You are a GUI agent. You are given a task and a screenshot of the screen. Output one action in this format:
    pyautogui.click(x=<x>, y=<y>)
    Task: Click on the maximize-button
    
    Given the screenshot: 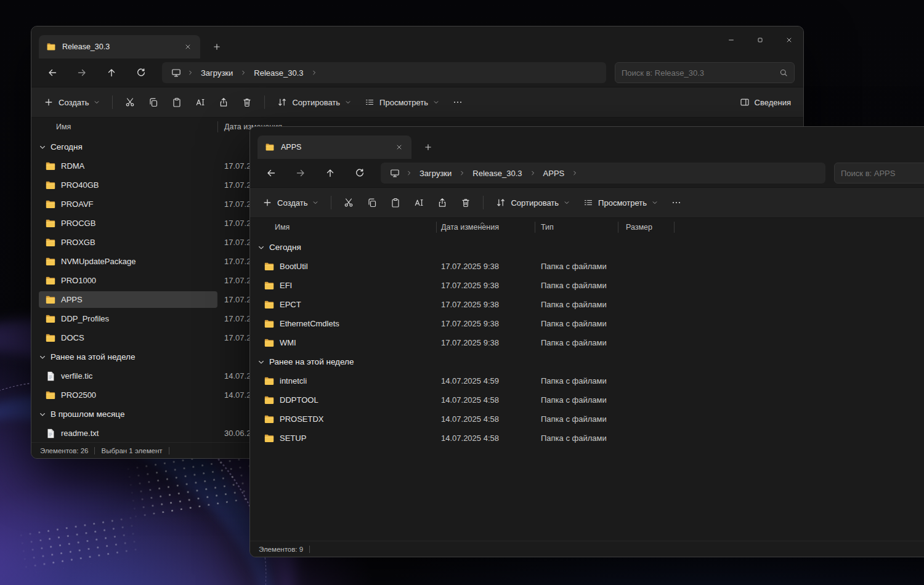 What is the action you would take?
    pyautogui.click(x=760, y=40)
    